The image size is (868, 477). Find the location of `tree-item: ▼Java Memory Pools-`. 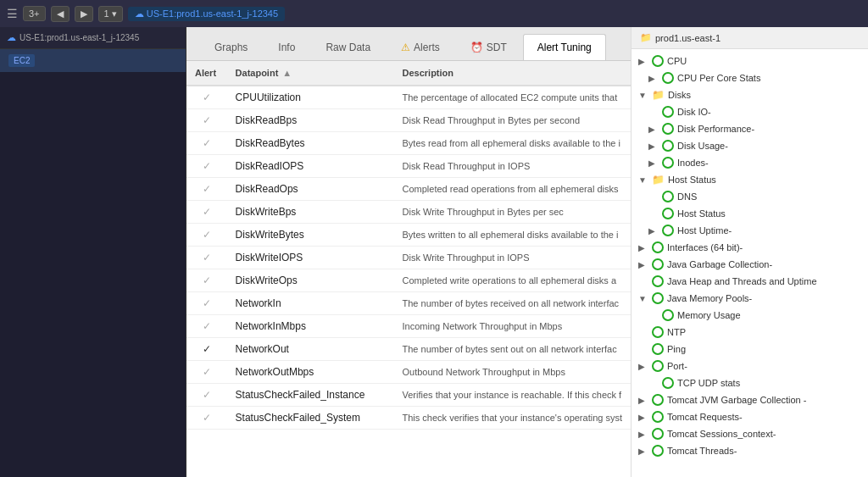

tree-item: ▼Java Memory Pools- is located at coordinates (749, 298).